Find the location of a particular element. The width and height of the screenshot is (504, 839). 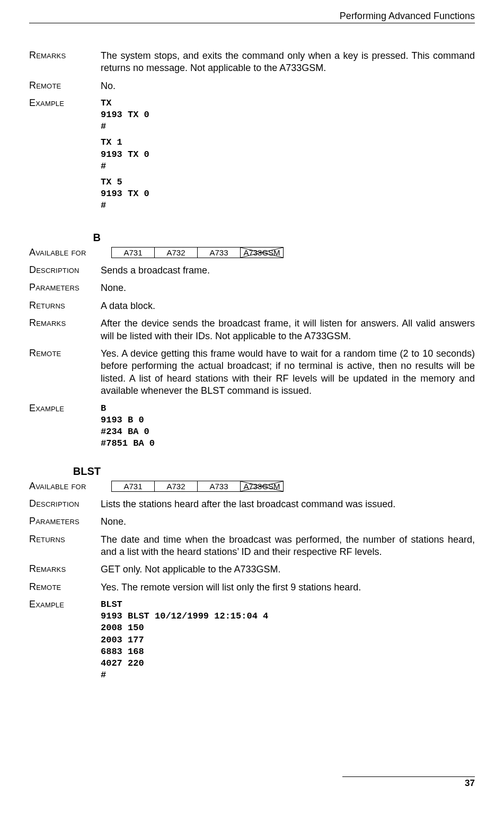

tx-example-block2: TX 1 9193 TX 0 # is located at coordinates (288, 154).